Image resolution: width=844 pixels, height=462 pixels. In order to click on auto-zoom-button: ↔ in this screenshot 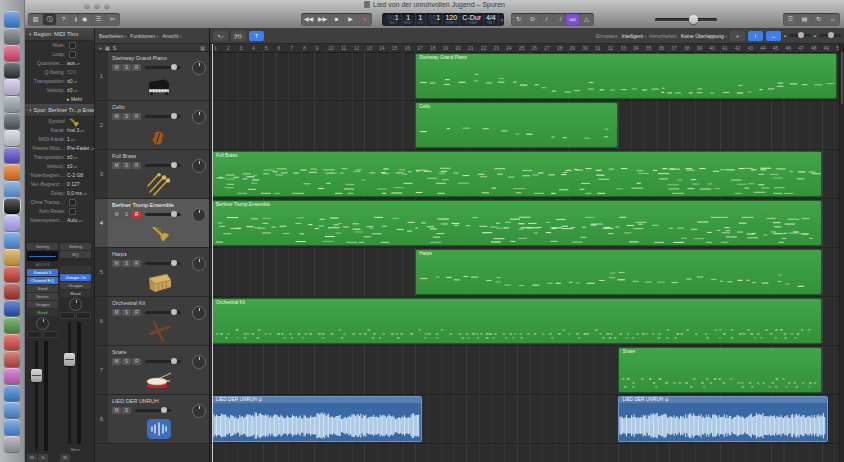, I will do `click(774, 36)`.